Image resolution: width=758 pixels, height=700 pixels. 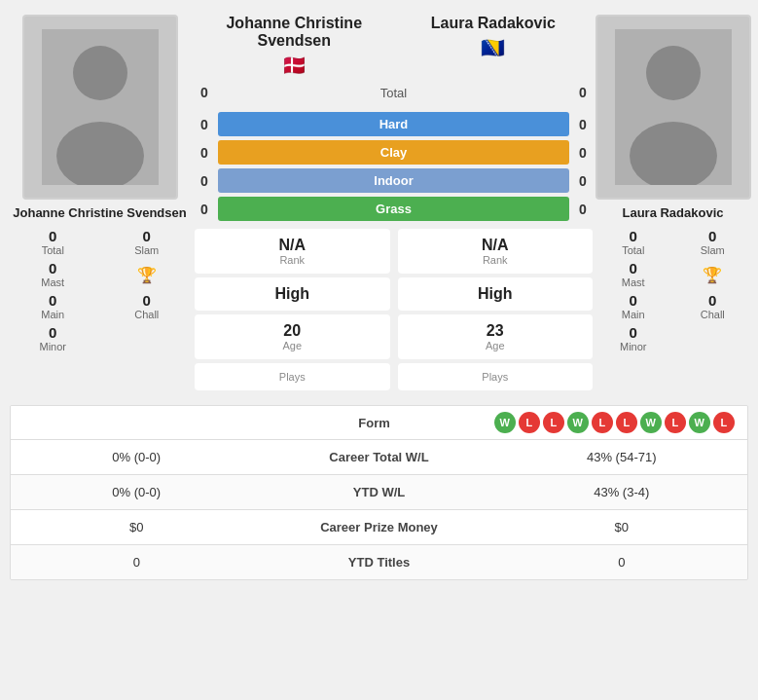 I want to click on player2-total-label: Total, so click(x=632, y=250).